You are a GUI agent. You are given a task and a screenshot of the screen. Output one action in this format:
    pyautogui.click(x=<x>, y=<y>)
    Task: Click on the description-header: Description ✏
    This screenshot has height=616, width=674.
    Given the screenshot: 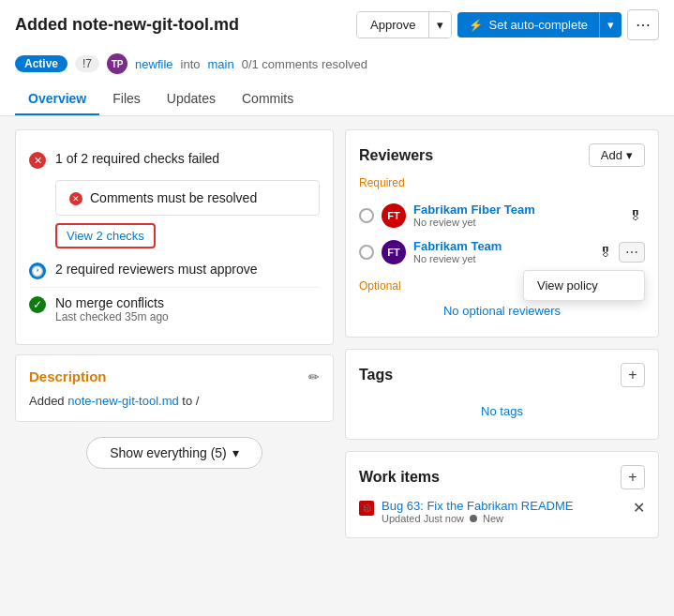 What is the action you would take?
    pyautogui.click(x=174, y=377)
    